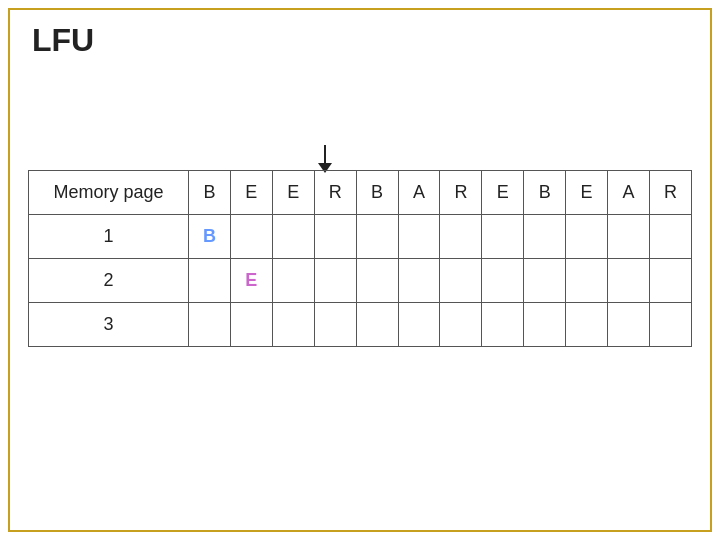 This screenshot has height=540, width=720. What do you see at coordinates (63, 40) in the screenshot?
I see `page-title: LFU` at bounding box center [63, 40].